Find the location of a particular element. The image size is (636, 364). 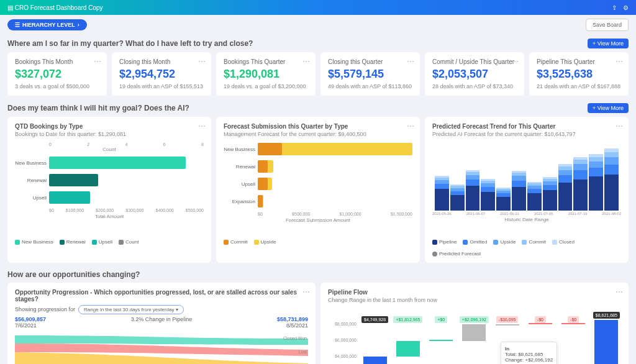

filter-icon: ☰ is located at coordinates (17, 25).